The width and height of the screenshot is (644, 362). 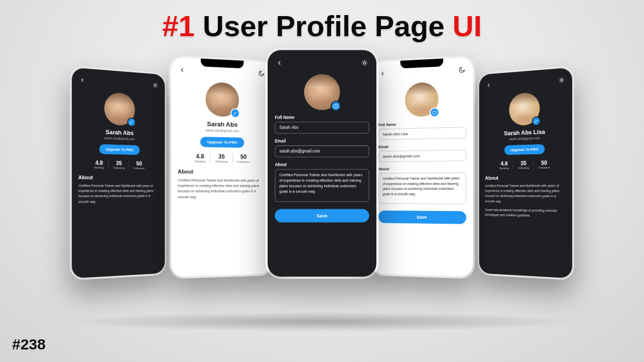 I want to click on phone-mockup-5: Sarah Abs Lisa sarah.abs@gmail.com Upgra…, so click(x=526, y=173).